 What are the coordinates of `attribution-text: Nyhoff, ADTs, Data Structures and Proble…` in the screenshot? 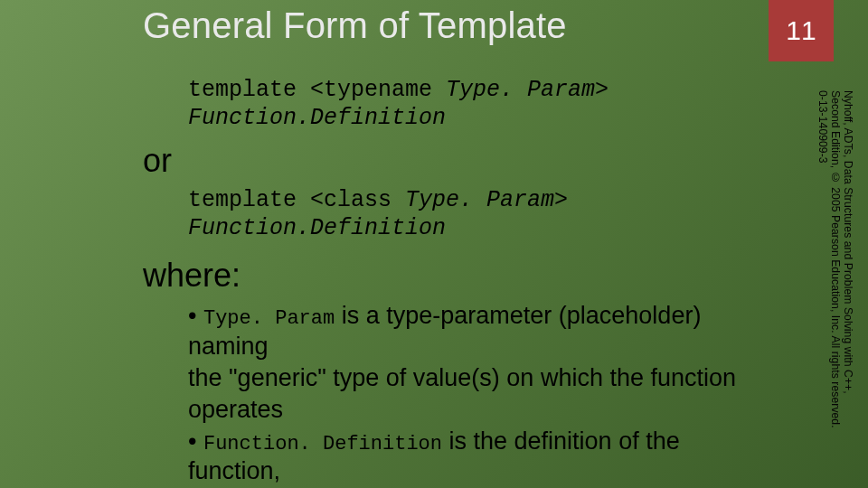 It's located at (835, 262).